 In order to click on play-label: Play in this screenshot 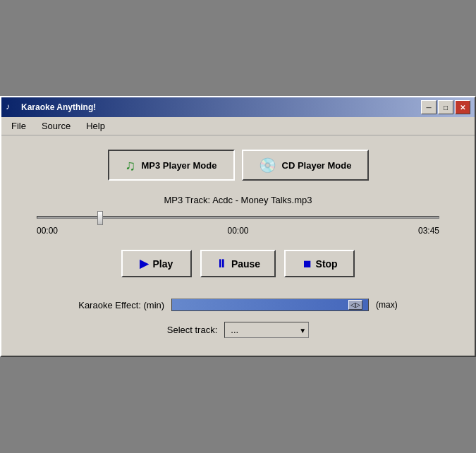, I will do `click(162, 264)`.